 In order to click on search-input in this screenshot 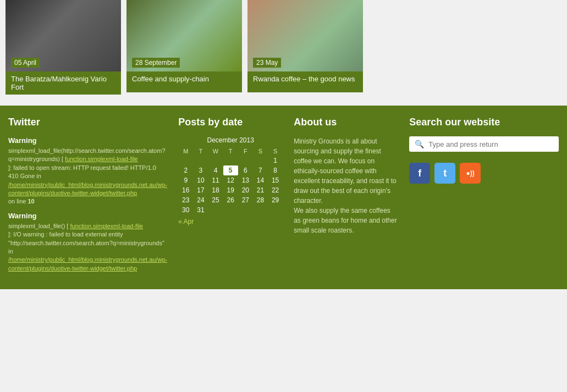, I will do `click(491, 144)`.